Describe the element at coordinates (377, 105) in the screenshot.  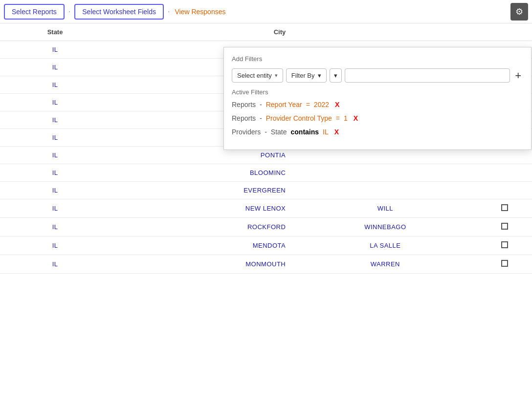
I see `active-filter-1: Reports - Report Year = 2022 X` at that location.